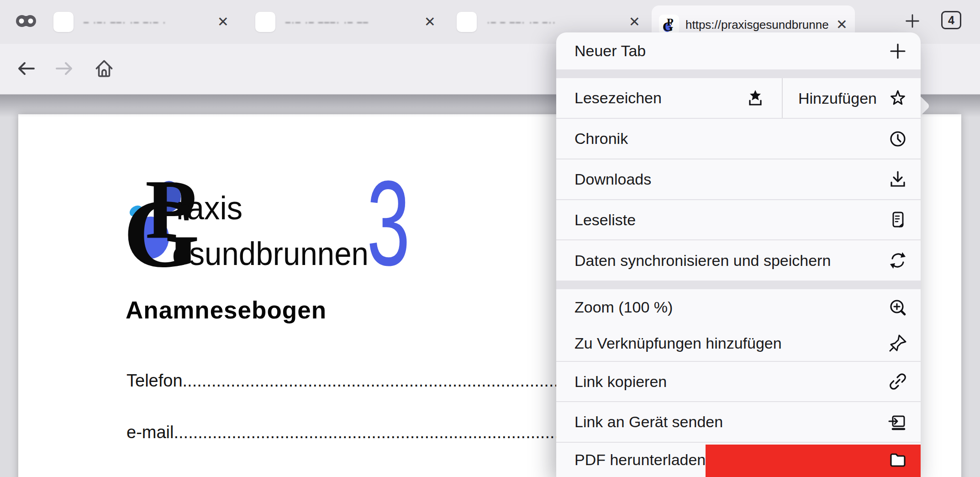 The width and height of the screenshot is (980, 477). Describe the element at coordinates (553, 22) in the screenshot. I see `tab-3-title: ·– – ––· ·– –··` at that location.